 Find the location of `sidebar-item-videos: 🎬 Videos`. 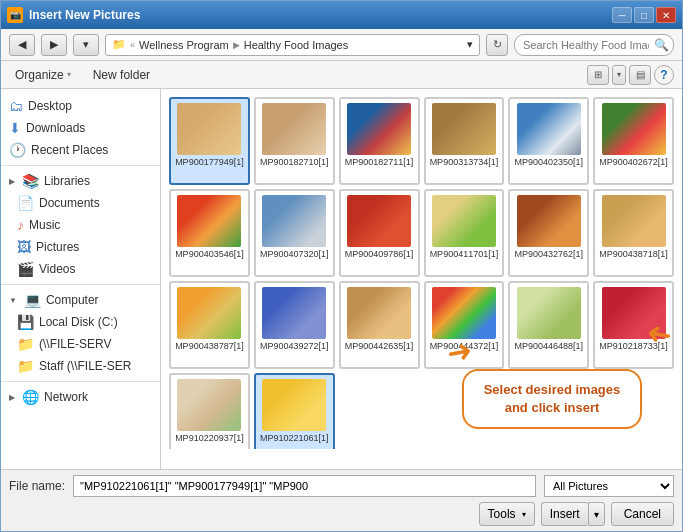

sidebar-item-videos: 🎬 Videos is located at coordinates (84, 269).